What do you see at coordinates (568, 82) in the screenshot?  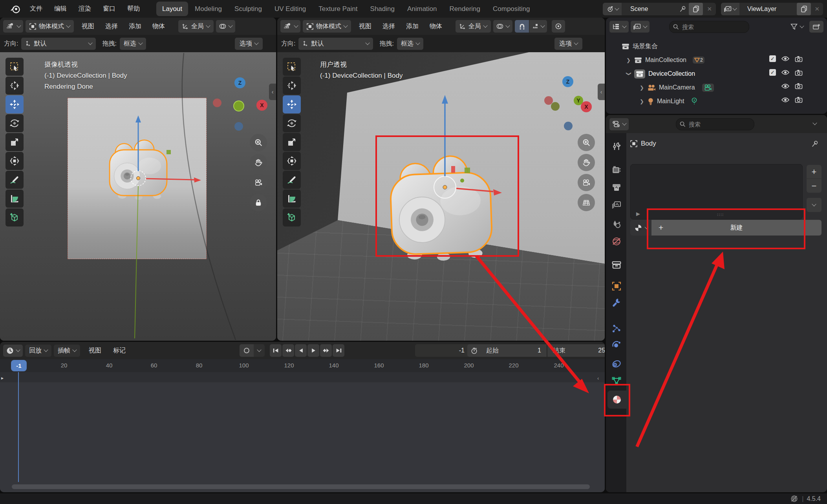 I see `axis-z-ball: Z` at bounding box center [568, 82].